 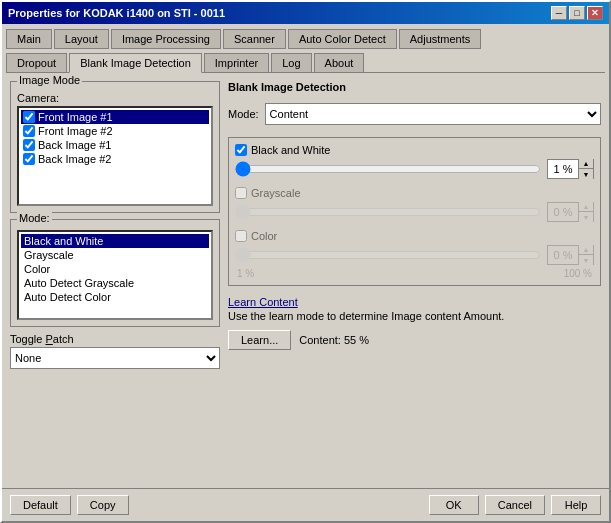 I want to click on help-button: Help, so click(x=576, y=505).